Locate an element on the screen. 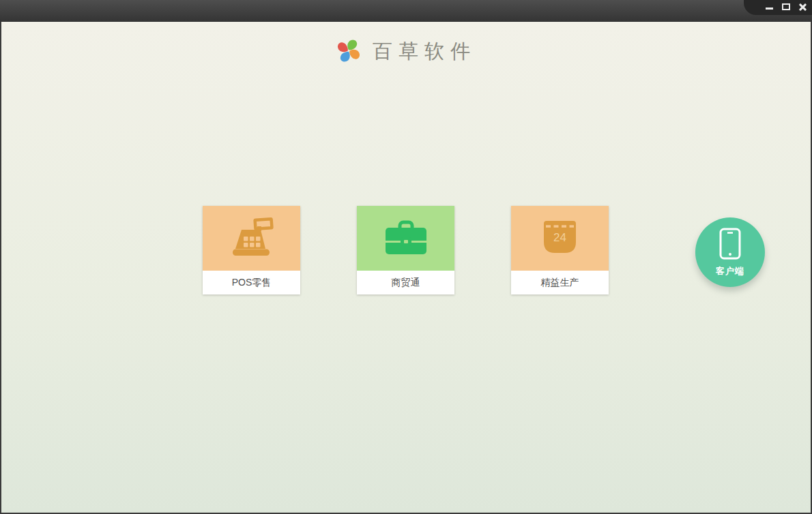  brand-header: 百草软件 is located at coordinates (406, 52).